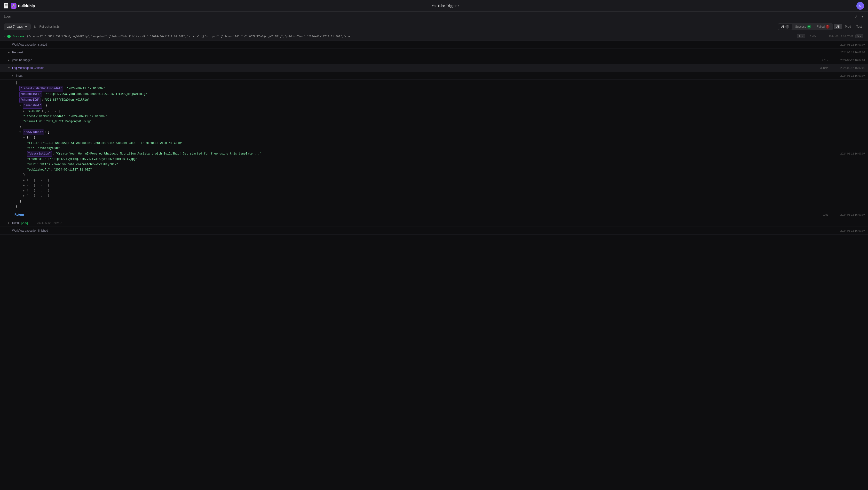 The height and width of the screenshot is (490, 868). What do you see at coordinates (31, 94) in the screenshot?
I see `key-channelUrl: "channelUrl"` at bounding box center [31, 94].